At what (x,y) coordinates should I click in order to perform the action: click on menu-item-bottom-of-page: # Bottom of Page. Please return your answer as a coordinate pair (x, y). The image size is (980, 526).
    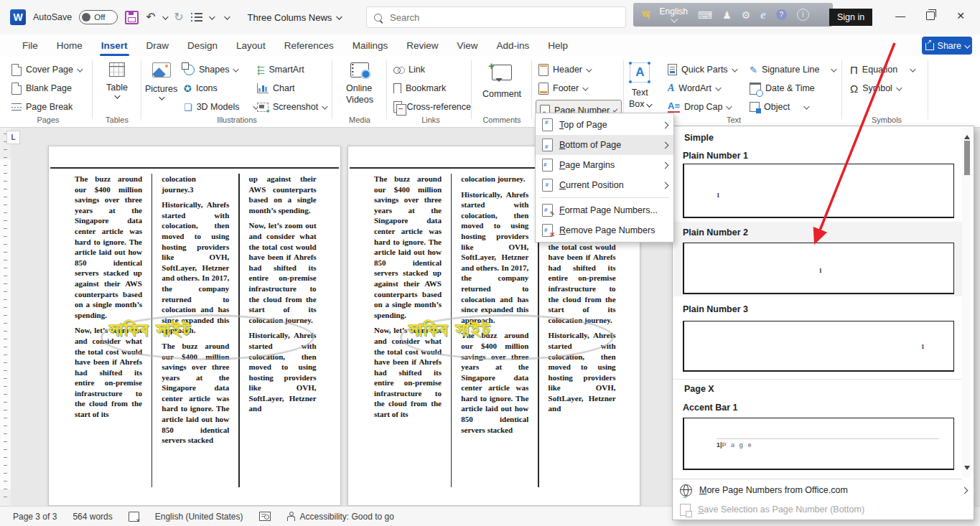
    Looking at the image, I should click on (605, 145).